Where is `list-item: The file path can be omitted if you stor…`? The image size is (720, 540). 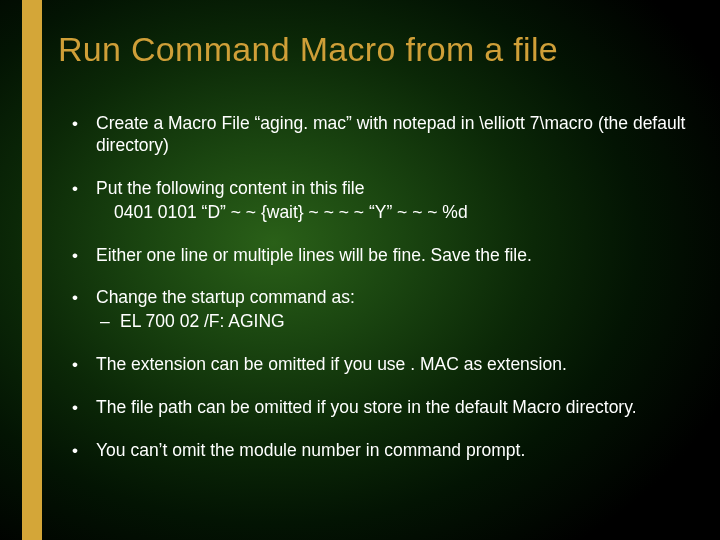 list-item: The file path can be omitted if you stor… is located at coordinates (393, 408).